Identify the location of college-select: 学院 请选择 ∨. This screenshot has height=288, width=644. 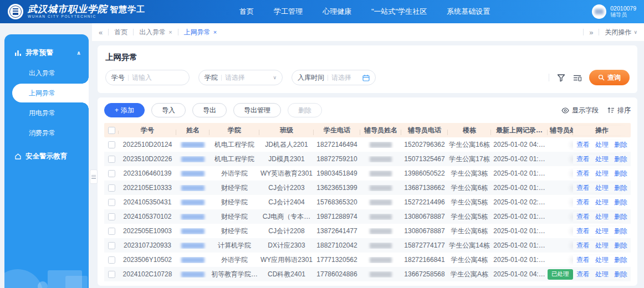
(241, 78).